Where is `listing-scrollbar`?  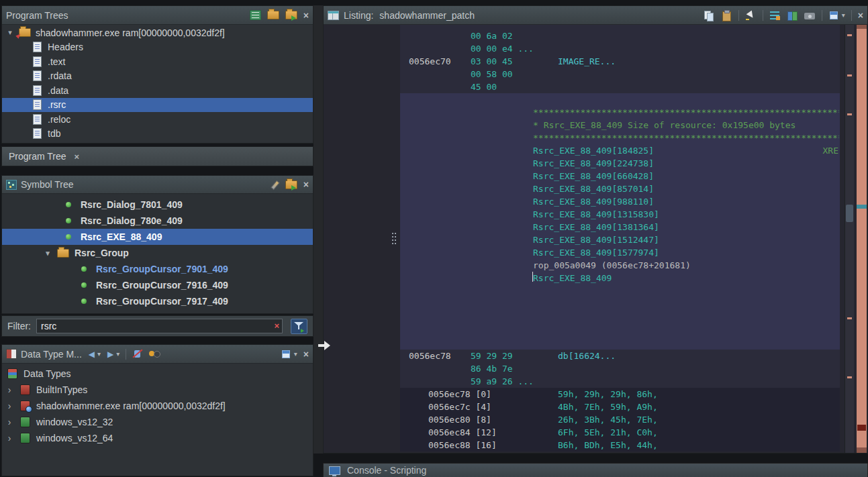
listing-scrollbar is located at coordinates (849, 239).